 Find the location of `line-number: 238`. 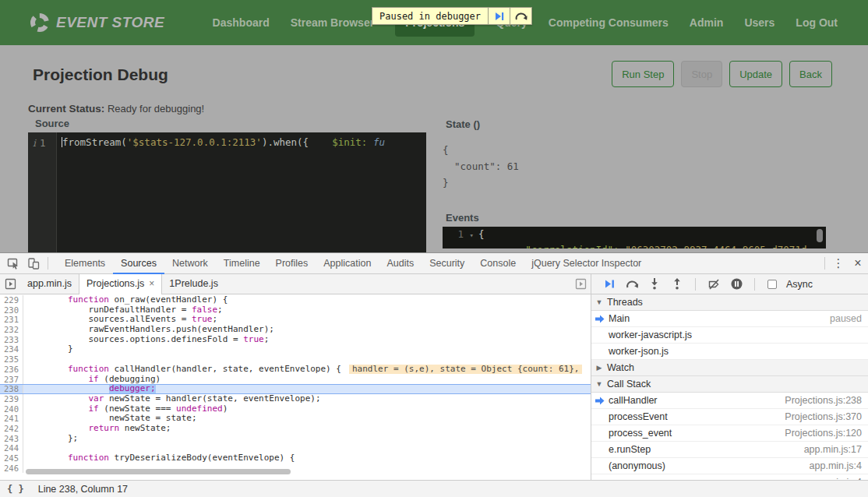

line-number: 238 is located at coordinates (12, 389).